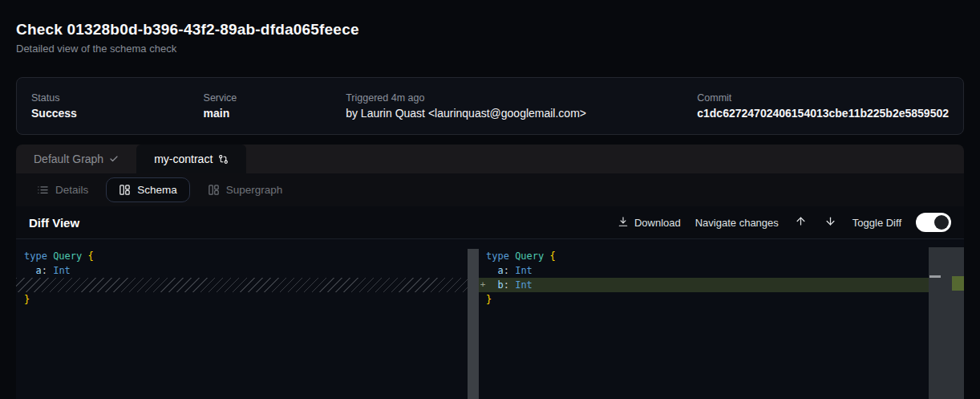  What do you see at coordinates (521, 98) in the screenshot?
I see `triggered-label: Triggered 4m ago` at bounding box center [521, 98].